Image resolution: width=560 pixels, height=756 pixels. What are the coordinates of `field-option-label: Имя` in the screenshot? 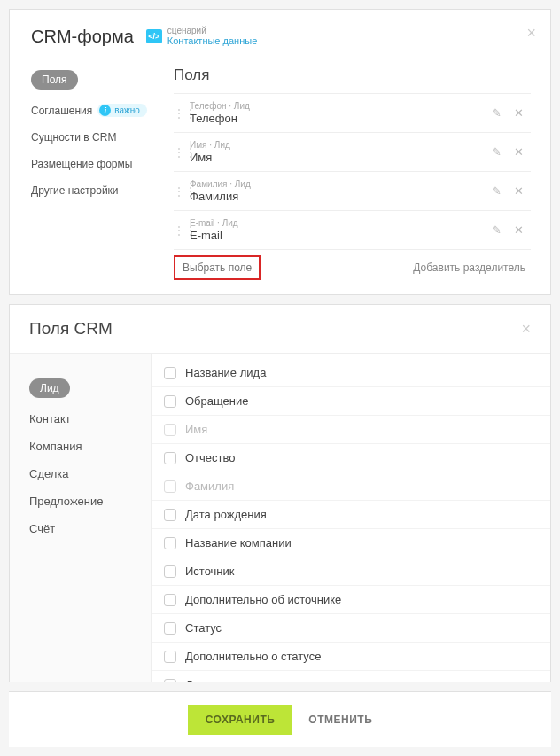 It's located at (197, 429).